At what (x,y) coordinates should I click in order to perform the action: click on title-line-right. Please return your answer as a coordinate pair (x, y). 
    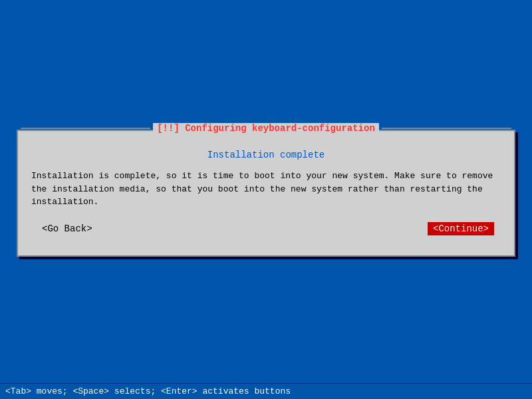
    Looking at the image, I should click on (447, 128).